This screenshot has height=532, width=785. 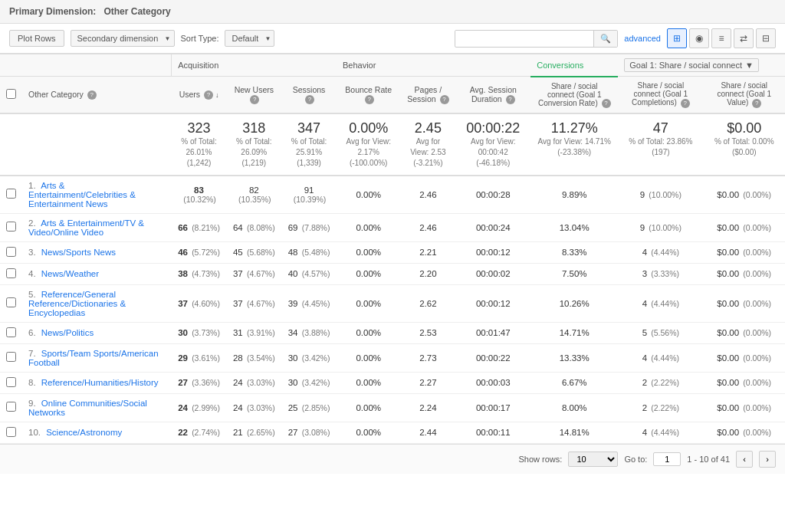 I want to click on search-box: 🔍, so click(x=537, y=38).